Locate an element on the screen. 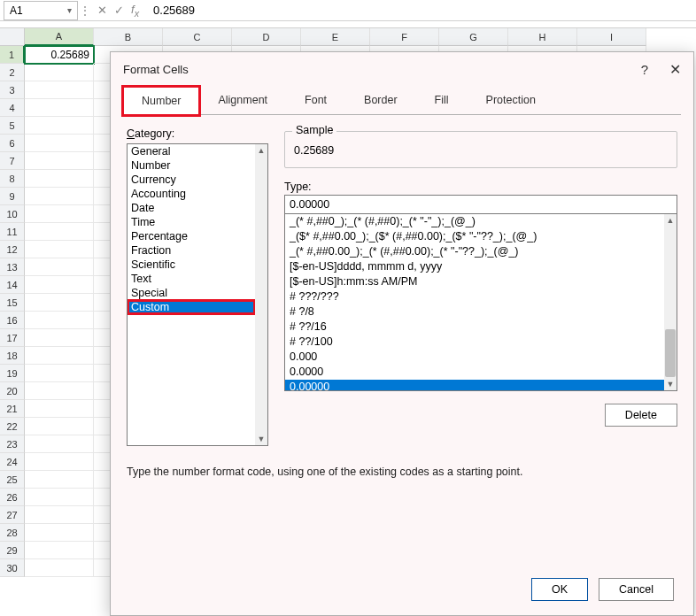 The image size is (696, 616). name-box: A1 ▾ is located at coordinates (41, 11).